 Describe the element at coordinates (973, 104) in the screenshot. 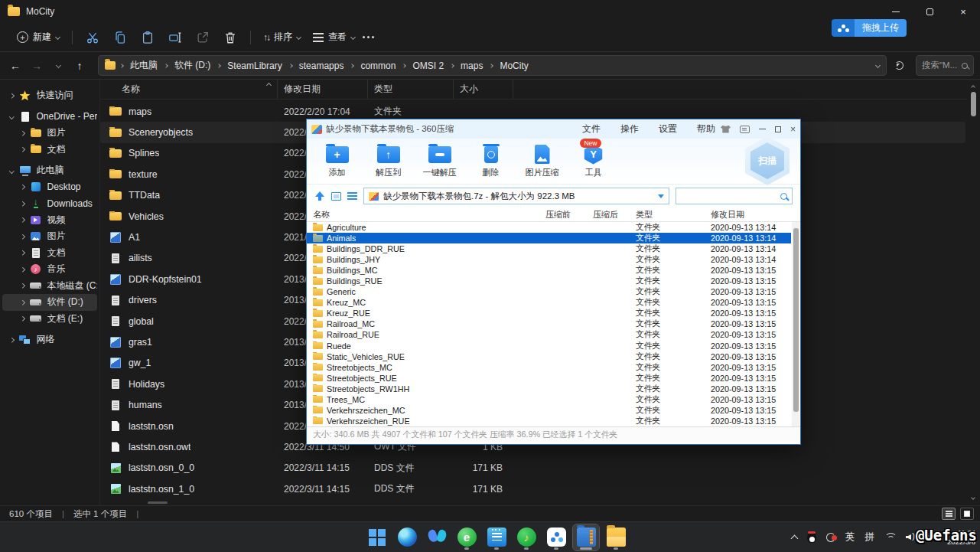

I see `scrollbar-thumb` at that location.